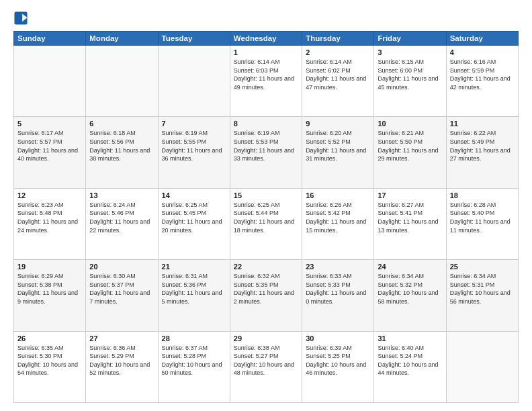  Describe the element at coordinates (482, 224) in the screenshot. I see `day-cell: 18Sunrise: 6:28 AM Sunset: 5:40 PM Dayli…` at that location.